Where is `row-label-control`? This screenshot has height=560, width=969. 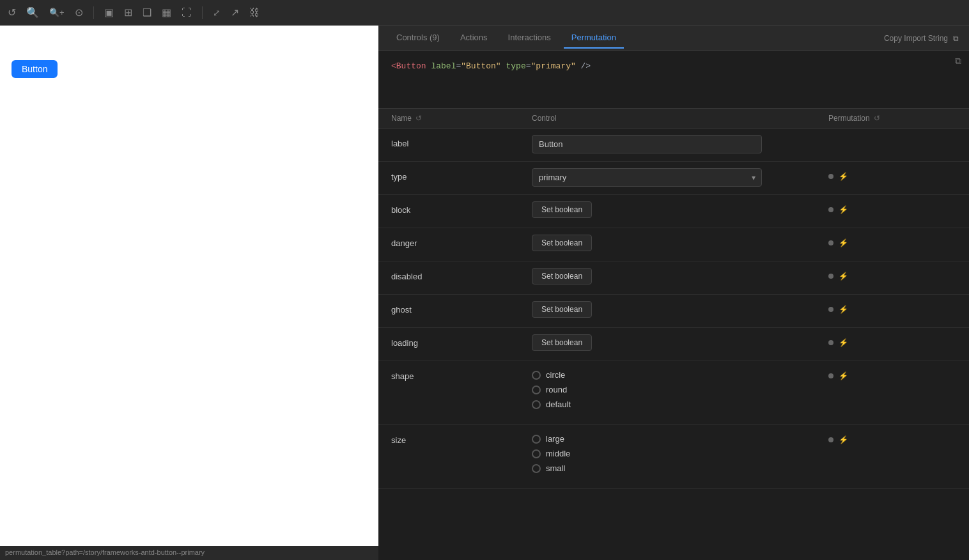 row-label-control is located at coordinates (680, 144).